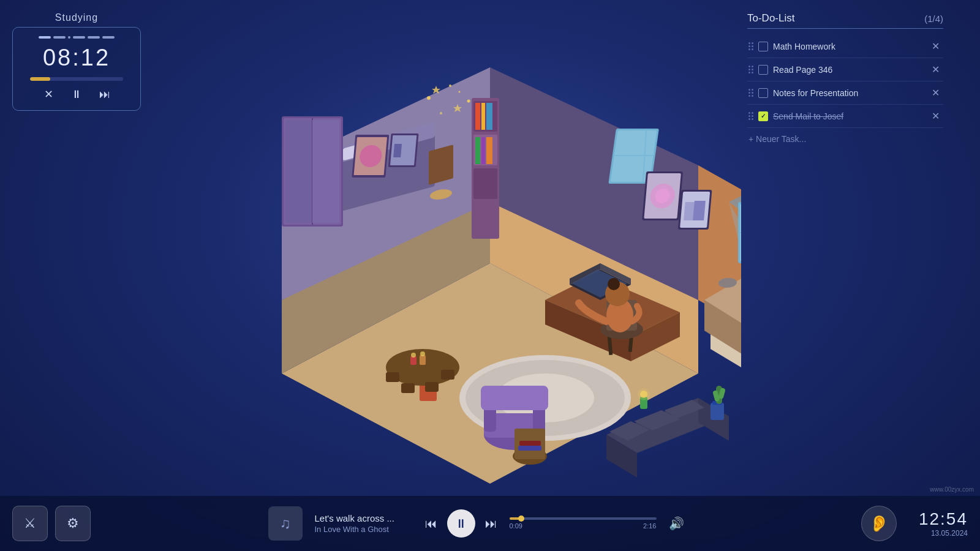 This screenshot has height=551, width=980. I want to click on pause-icon: ⏸, so click(461, 524).